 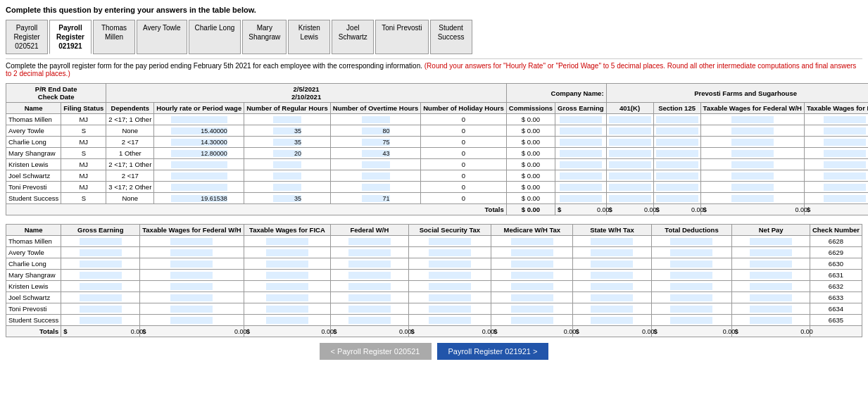 What do you see at coordinates (617, 332) in the screenshot?
I see `t2-totals-state-input` at bounding box center [617, 332].